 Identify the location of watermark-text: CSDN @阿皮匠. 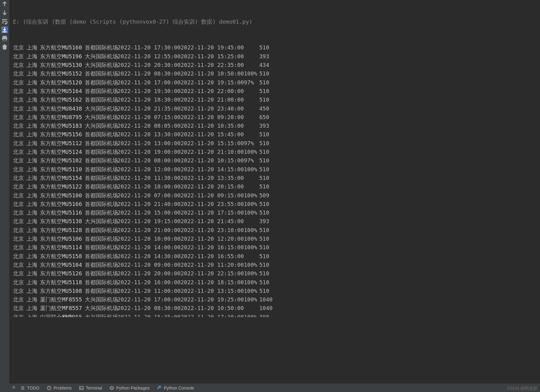
(522, 389).